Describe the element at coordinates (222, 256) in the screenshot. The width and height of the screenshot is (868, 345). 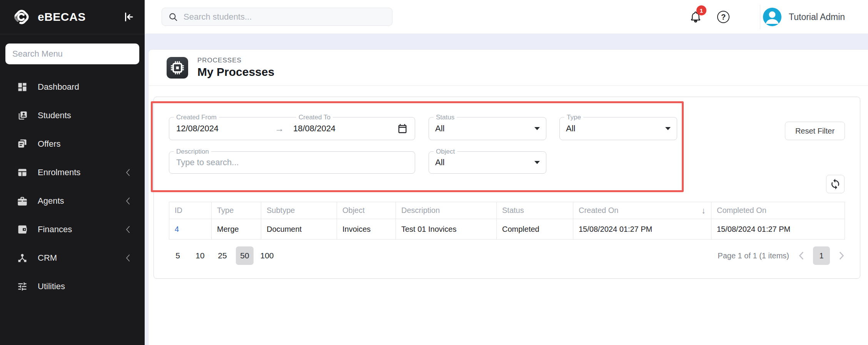
I see `page-size-option: 25` at that location.